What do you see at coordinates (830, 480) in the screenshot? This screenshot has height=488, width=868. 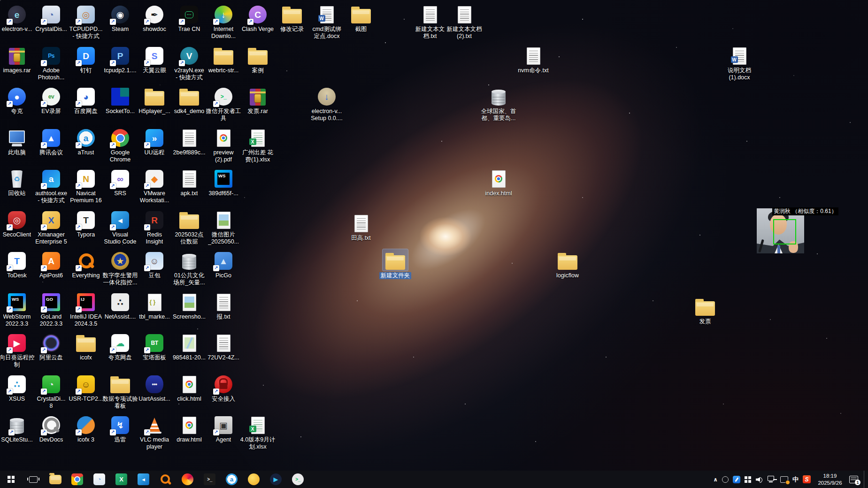 I see `clock: 18:19 2025/9/26` at bounding box center [830, 480].